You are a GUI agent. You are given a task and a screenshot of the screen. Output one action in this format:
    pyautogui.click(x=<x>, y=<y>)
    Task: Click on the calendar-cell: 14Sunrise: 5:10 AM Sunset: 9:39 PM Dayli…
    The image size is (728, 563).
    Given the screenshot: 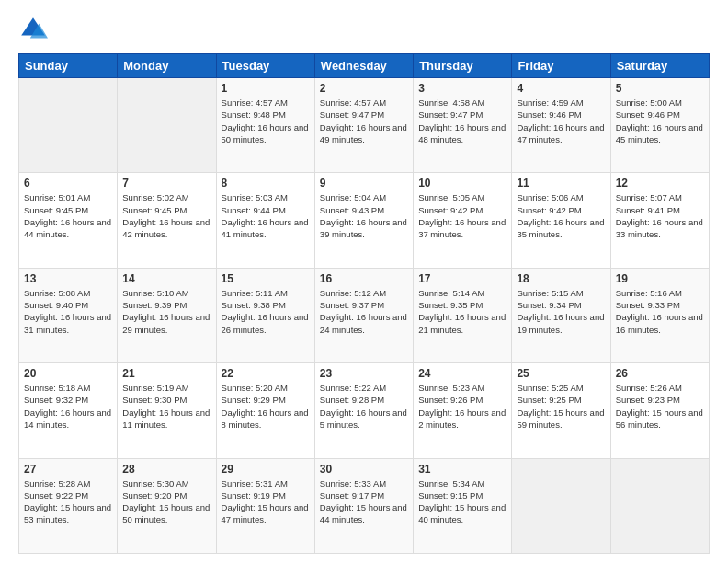 What is the action you would take?
    pyautogui.click(x=167, y=315)
    